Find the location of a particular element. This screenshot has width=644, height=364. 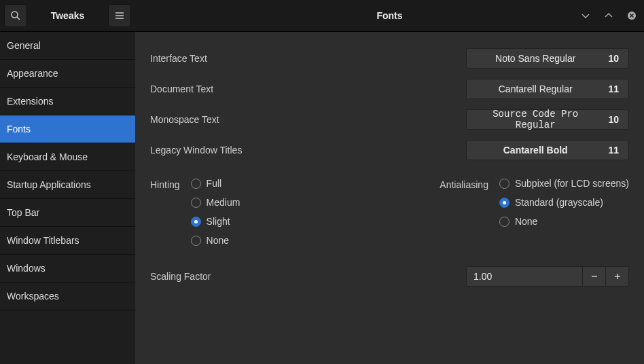

font-name: Cantarell Bold is located at coordinates (535, 150).